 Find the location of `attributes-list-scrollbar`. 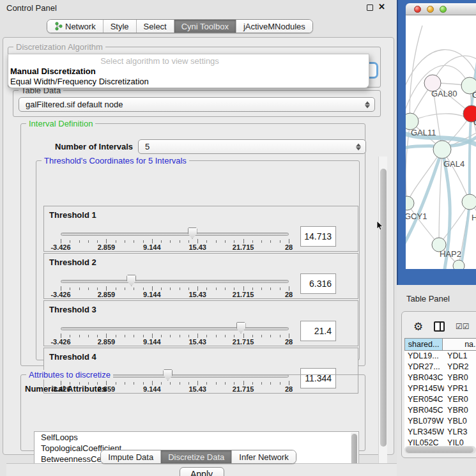

attributes-list-scrollbar is located at coordinates (354, 449).